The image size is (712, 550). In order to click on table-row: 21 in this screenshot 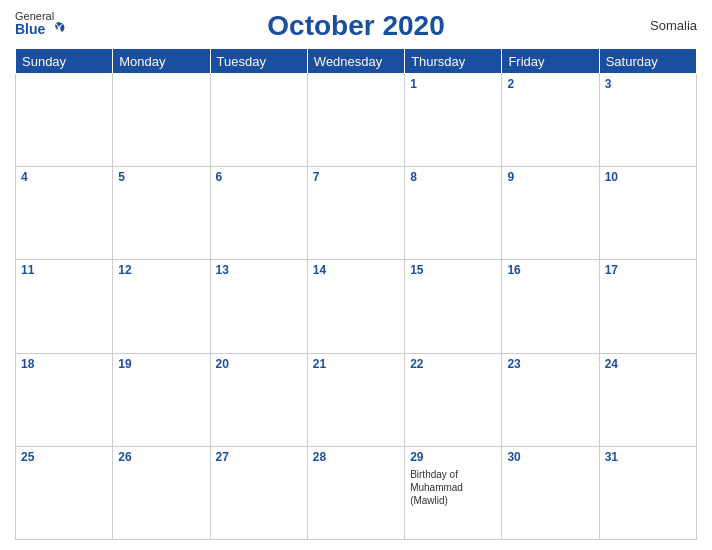, I will do `click(356, 400)`.